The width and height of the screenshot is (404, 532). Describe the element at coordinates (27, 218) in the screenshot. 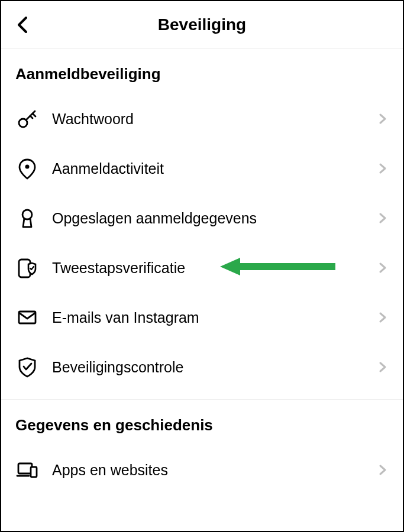

I see `keyhole-icon` at that location.